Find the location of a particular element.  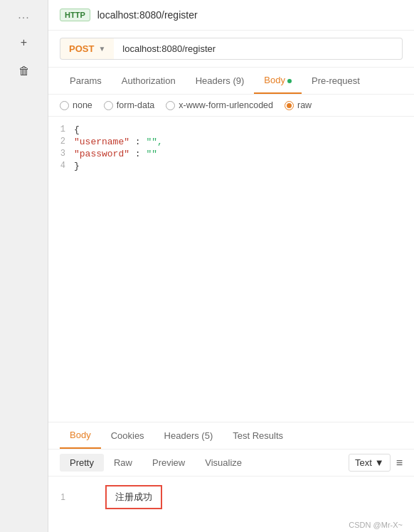

resp-tab-headers: Headers (5) is located at coordinates (189, 435).